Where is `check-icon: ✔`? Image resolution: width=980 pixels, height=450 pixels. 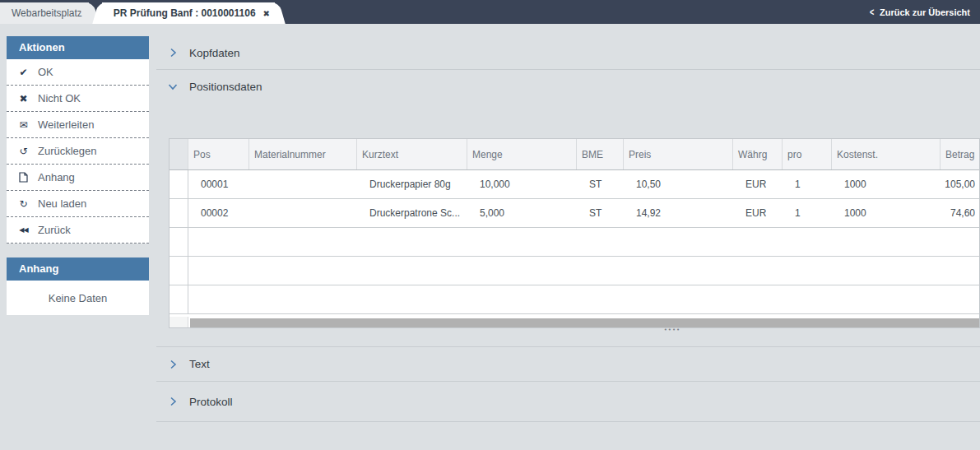
check-icon: ✔ is located at coordinates (23, 72).